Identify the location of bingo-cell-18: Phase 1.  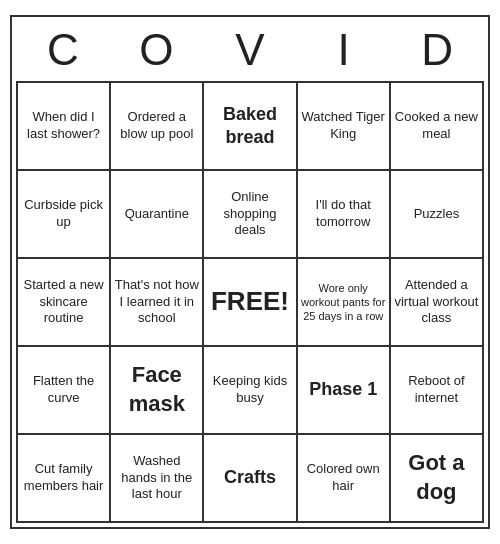
(344, 391).